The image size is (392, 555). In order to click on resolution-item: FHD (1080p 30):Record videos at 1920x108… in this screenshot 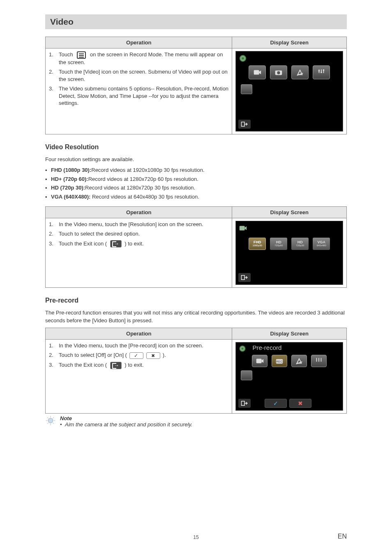, I will do `click(196, 170)`.